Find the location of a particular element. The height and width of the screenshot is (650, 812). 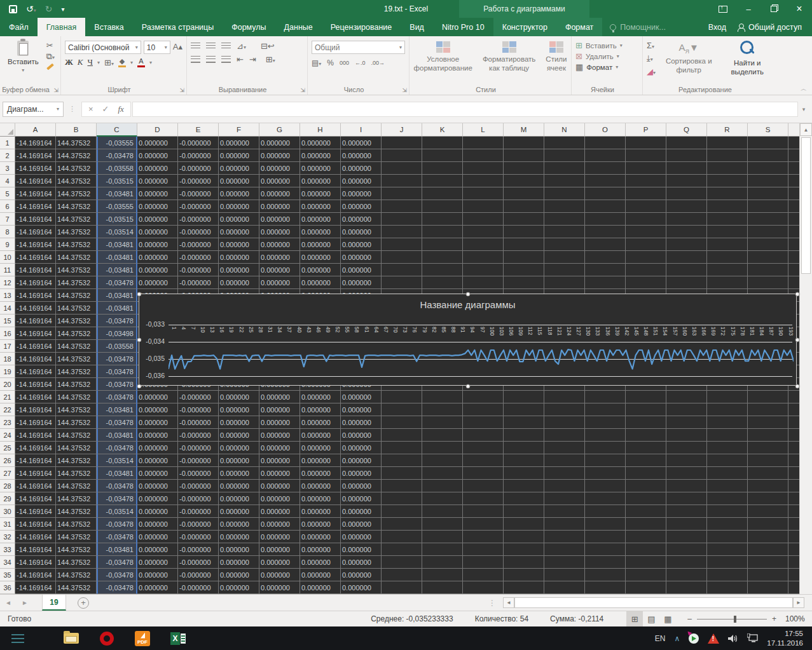

cell-L5 is located at coordinates (483, 194).